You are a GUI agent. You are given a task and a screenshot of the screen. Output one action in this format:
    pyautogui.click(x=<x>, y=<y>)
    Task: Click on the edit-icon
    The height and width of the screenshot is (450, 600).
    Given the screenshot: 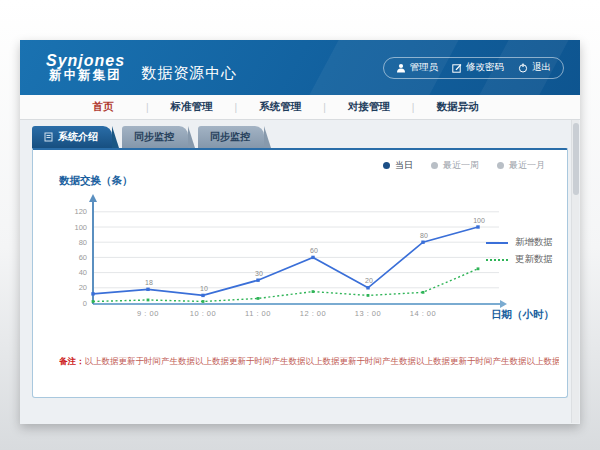 What is the action you would take?
    pyautogui.click(x=457, y=68)
    